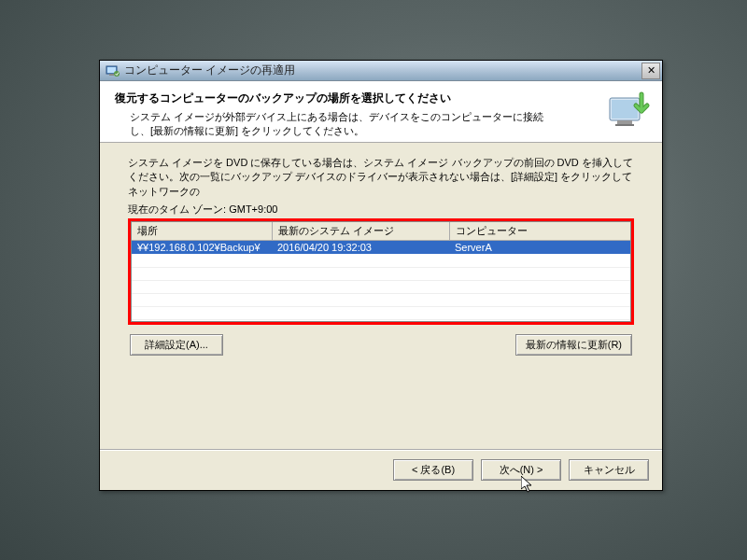 The width and height of the screenshot is (747, 560). Describe the element at coordinates (381, 99) in the screenshot. I see `header-title: 復元するコンピューターのバックアップの場所を選択してください` at that location.